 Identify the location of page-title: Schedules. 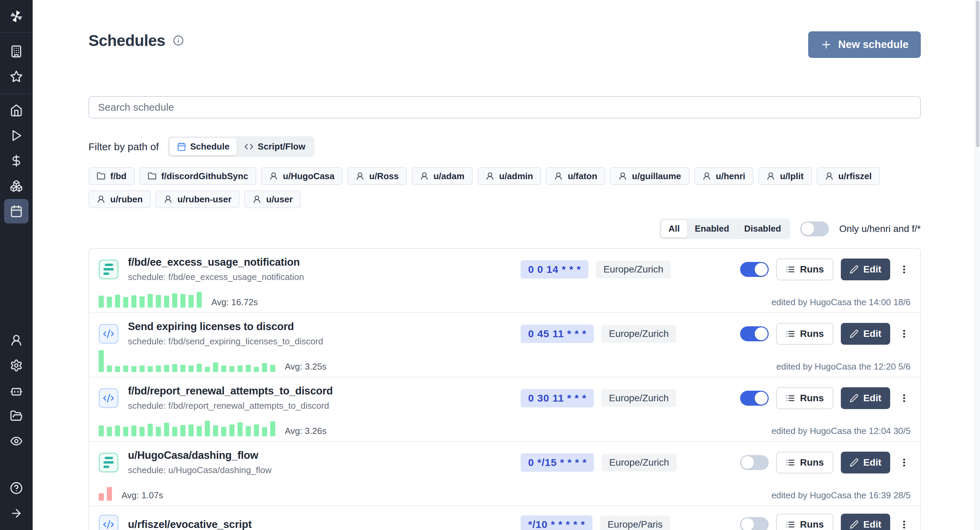
(127, 40).